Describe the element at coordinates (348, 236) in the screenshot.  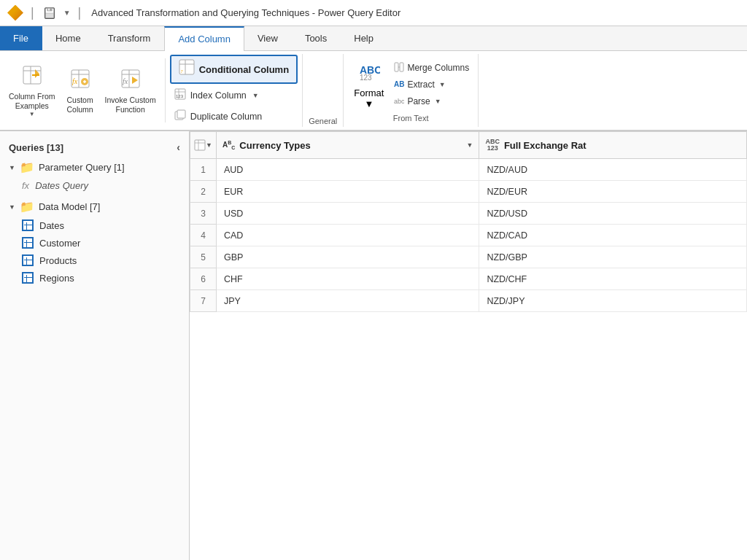
I see `currency-cell: CAD` at that location.